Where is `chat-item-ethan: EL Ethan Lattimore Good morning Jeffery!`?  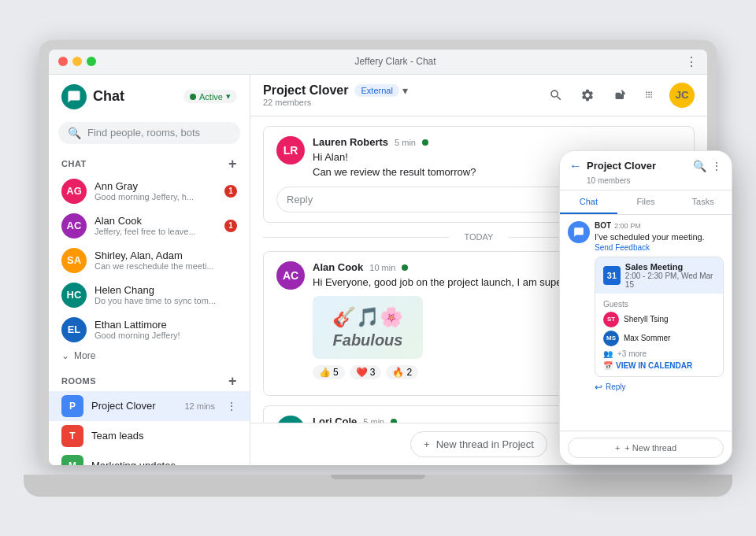
chat-item-ethan: EL Ethan Lattimore Good morning Jeffery! is located at coordinates (150, 330).